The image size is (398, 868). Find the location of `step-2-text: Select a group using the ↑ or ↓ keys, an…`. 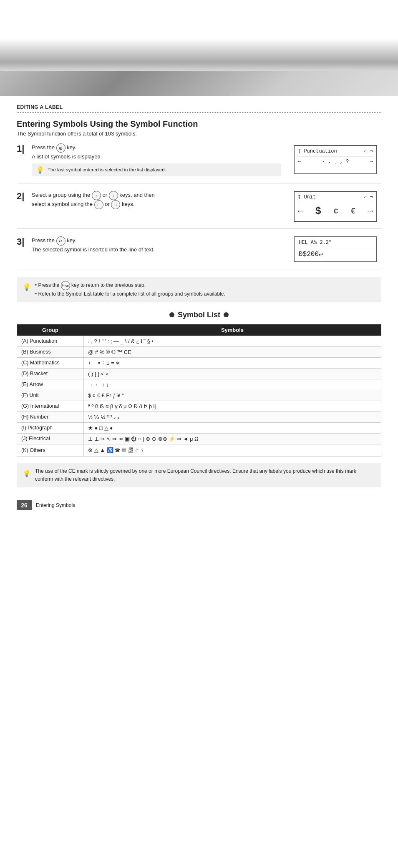

step-2-text: Select a group using the ↑ or ↓ keys, an… is located at coordinates (156, 200).